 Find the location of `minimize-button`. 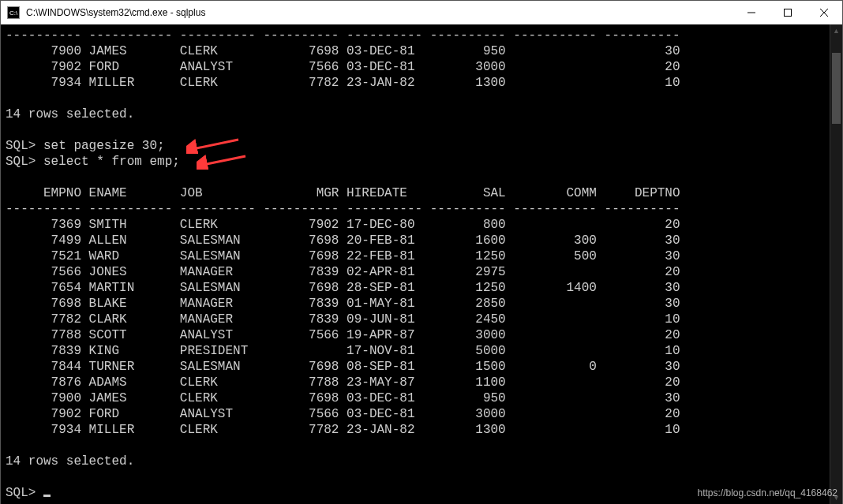

minimize-button is located at coordinates (751, 13).